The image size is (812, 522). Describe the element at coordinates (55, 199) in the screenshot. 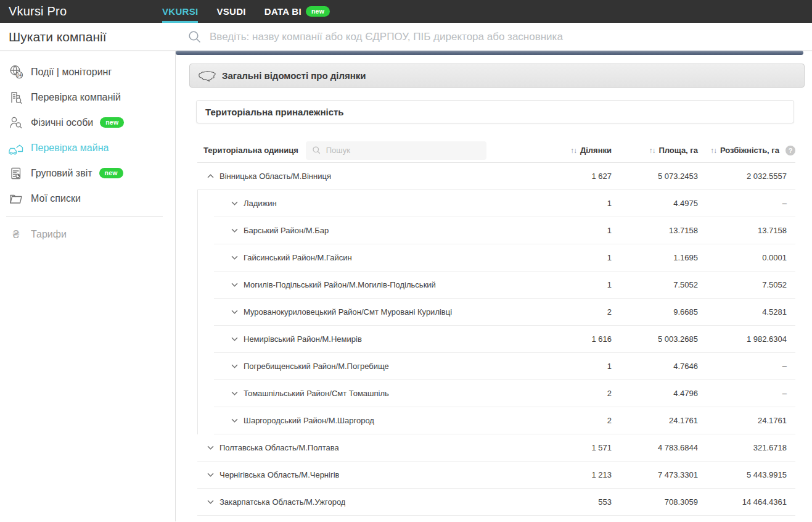

I see `sidebar-item-label: Мої списки` at that location.